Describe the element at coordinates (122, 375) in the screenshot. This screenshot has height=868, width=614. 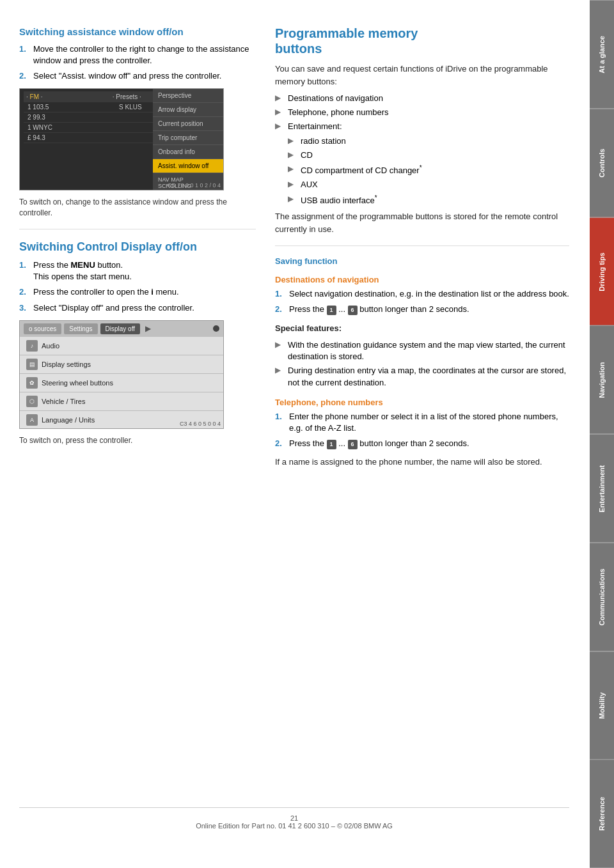
I see `settings-screen: o sources Settings Display off ▶ ♪ Audio` at that location.